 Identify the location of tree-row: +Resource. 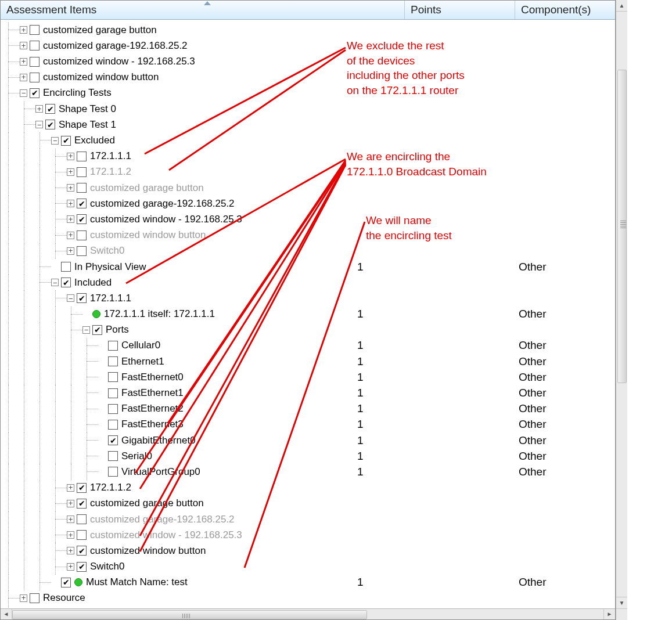
(308, 598).